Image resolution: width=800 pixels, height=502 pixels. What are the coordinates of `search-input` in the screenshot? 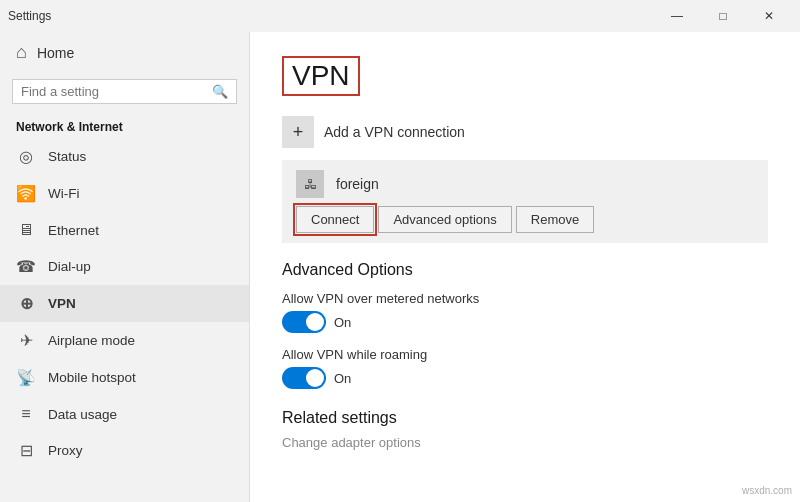 It's located at (114, 92).